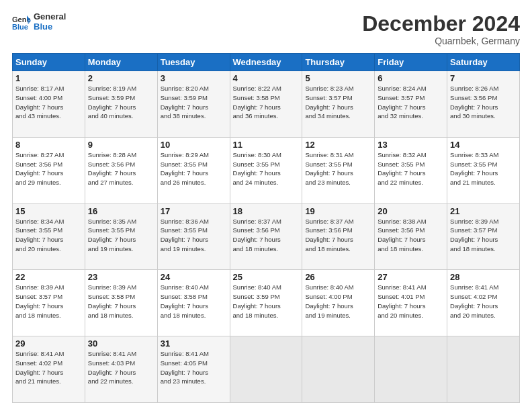 The image size is (532, 411). I want to click on calendar-cell: 26Sunrise: 8:40 AM Sunset: 4:00 PM Dayli…, so click(339, 304).